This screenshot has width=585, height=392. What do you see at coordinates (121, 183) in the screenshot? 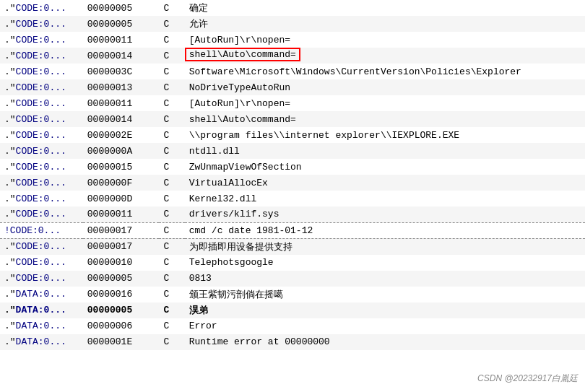
I see `col-address: 0000000F` at bounding box center [121, 183].